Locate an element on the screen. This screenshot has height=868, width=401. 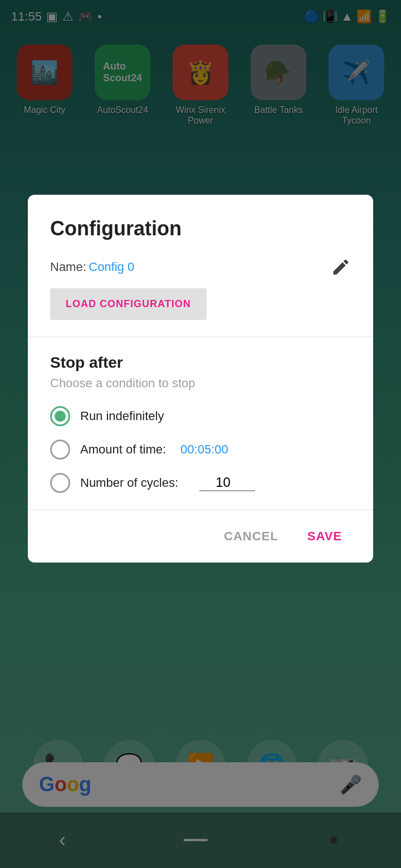
stop-after-title: Stop after is located at coordinates (200, 363).